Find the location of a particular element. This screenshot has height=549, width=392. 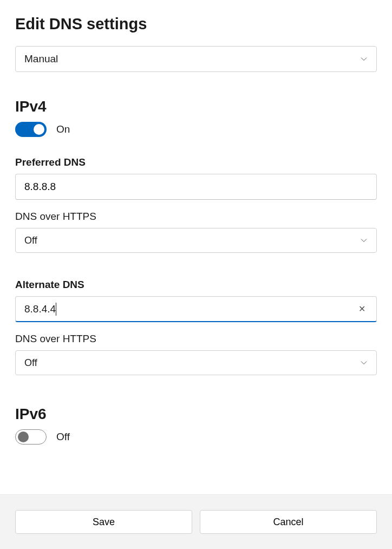

cancel-button: Cancel is located at coordinates (288, 522).